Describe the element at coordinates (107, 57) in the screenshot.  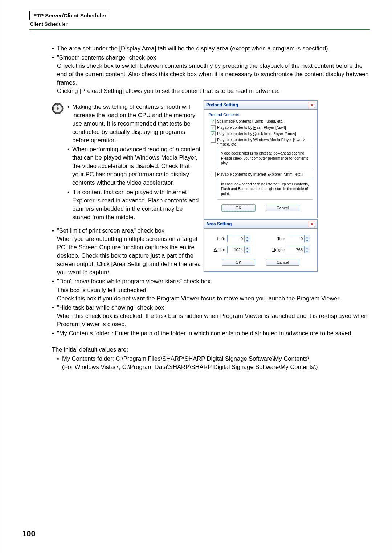
I see `bullet-smooth-title: "Smooth contents change" check box` at that location.